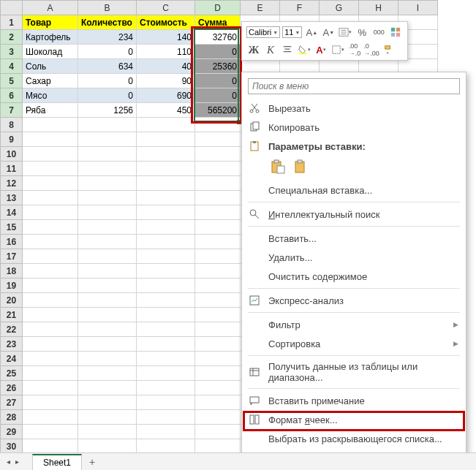 Image resolution: width=476 pixels, height=470 pixels. I want to click on cell: Товар, so click(50, 23).